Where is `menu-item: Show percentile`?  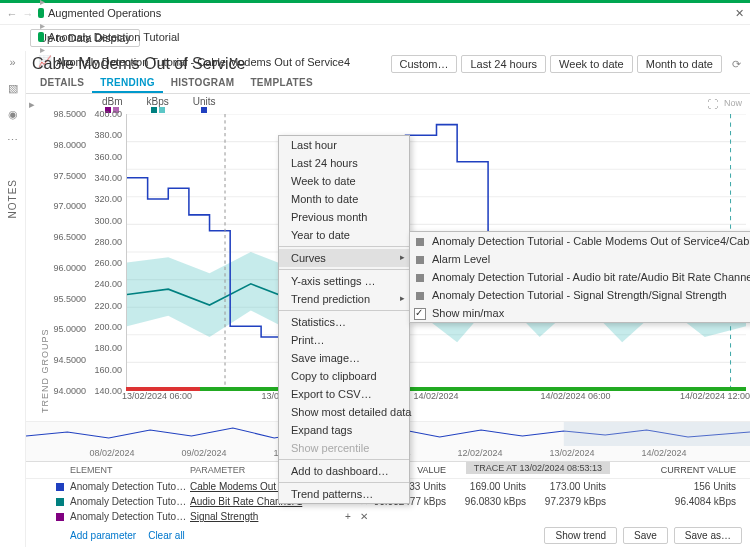
menu-item: Show percentile is located at coordinates (344, 448).